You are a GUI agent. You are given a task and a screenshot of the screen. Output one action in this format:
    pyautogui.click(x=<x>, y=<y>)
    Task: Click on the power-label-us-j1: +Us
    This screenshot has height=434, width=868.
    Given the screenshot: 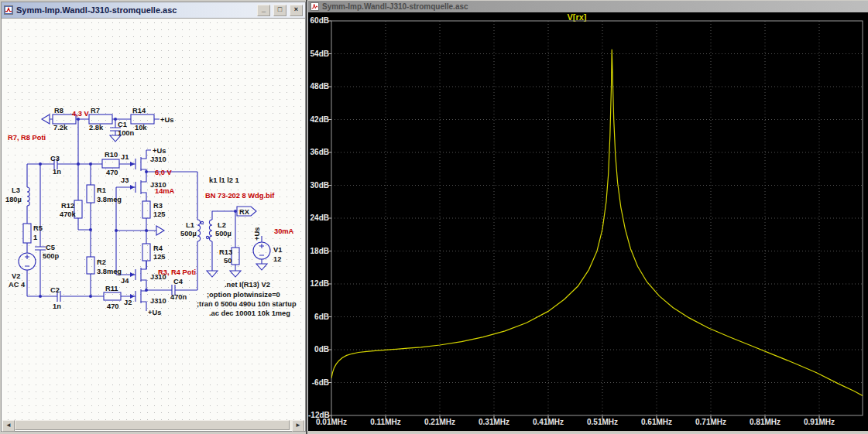 What is the action you would take?
    pyautogui.click(x=160, y=151)
    